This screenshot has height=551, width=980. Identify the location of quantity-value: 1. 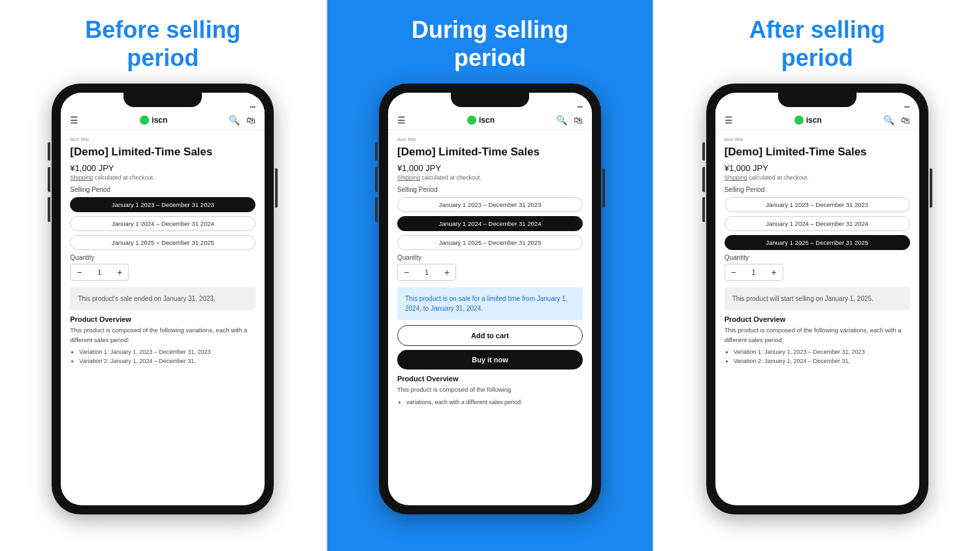
(754, 272).